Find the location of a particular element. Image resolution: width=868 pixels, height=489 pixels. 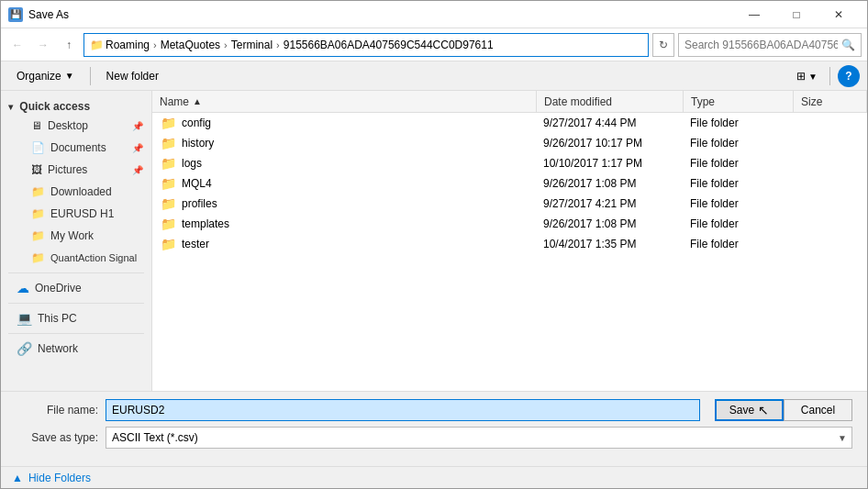

sidebar-label-onedrive: OneDrive is located at coordinates (59, 288).